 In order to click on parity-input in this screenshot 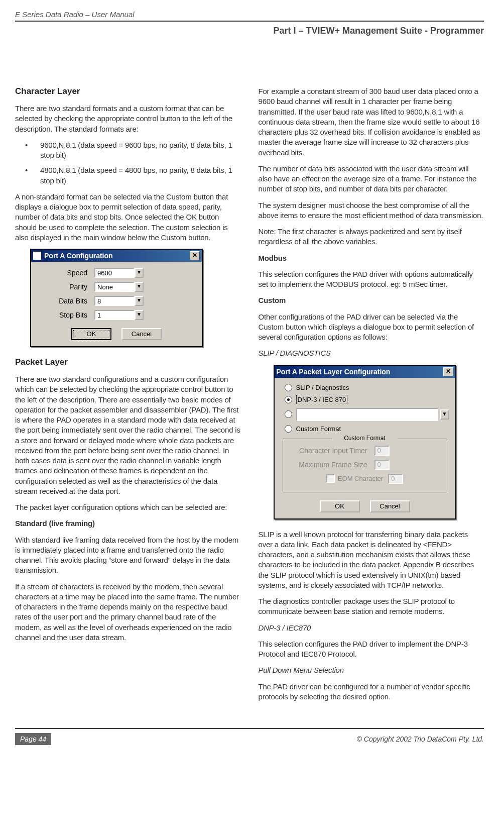, I will do `click(114, 287)`.